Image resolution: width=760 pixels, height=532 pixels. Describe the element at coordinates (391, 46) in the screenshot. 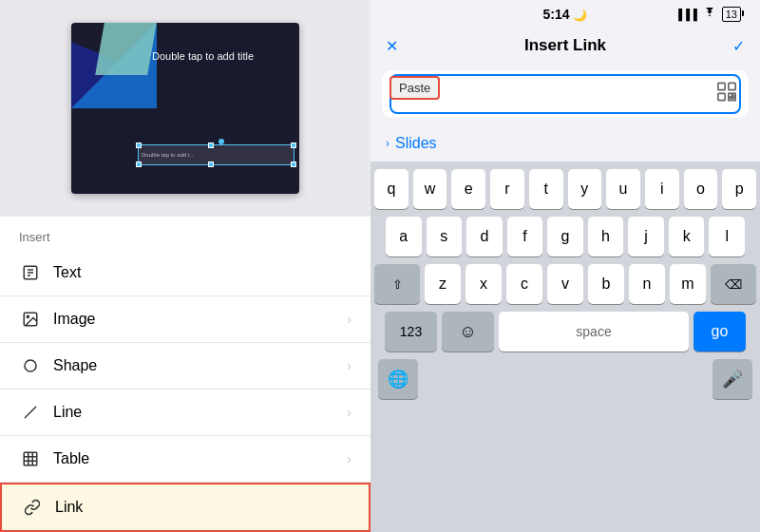

I see `cancel-button: ✕` at that location.